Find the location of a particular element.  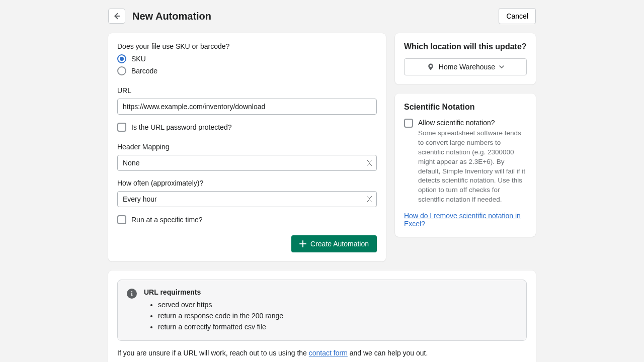

header-mapping-label: Header Mapping is located at coordinates (247, 147).